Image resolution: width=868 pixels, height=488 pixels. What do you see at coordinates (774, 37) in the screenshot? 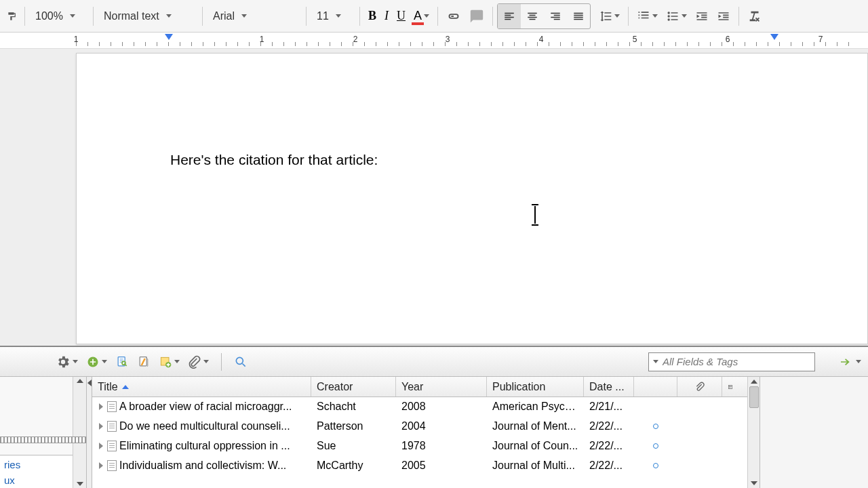
I see `indent-marker-right` at bounding box center [774, 37].